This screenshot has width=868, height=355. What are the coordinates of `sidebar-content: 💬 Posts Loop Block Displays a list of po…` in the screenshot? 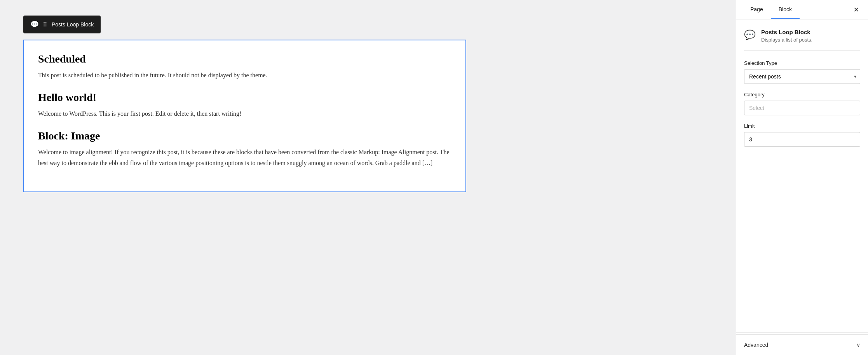 It's located at (802, 175).